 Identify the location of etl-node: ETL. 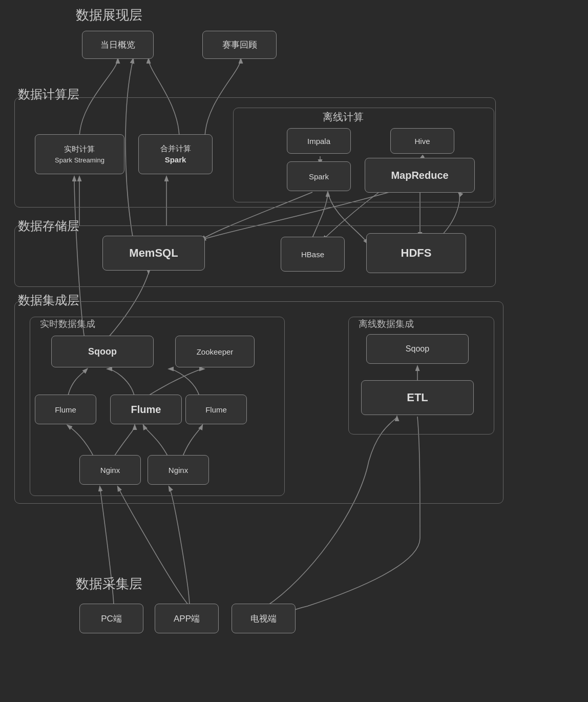
(417, 398).